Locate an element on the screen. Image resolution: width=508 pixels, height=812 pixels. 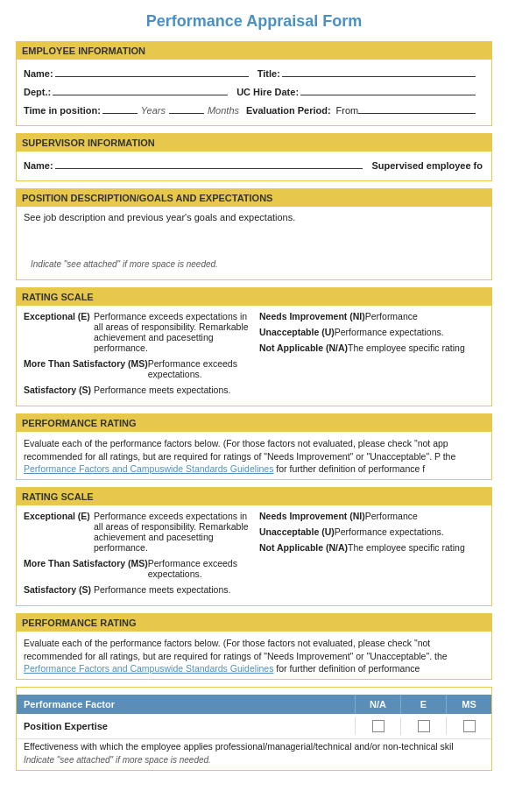
rating-item-exceptional-2: Exceptional (E) Performance exceeds expe… is located at coordinates (137, 532).